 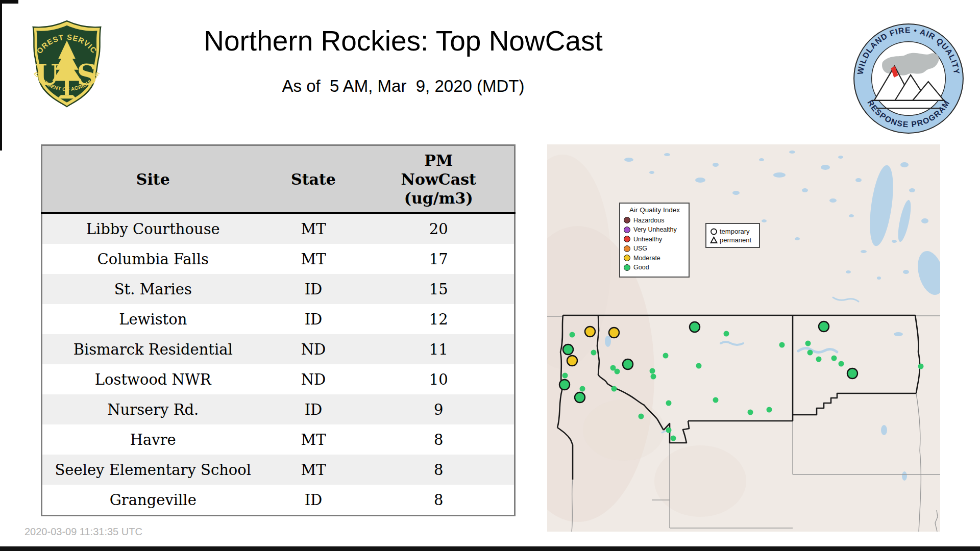 What do you see at coordinates (1, 76) in the screenshot?
I see `page-frame-left` at bounding box center [1, 76].